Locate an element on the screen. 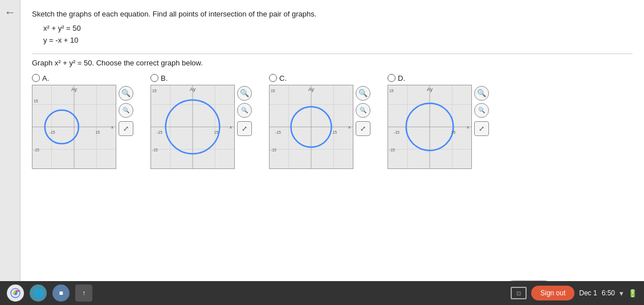  graph-b-svg: Ay x 15 -15 -15 15 is located at coordinates (193, 127).